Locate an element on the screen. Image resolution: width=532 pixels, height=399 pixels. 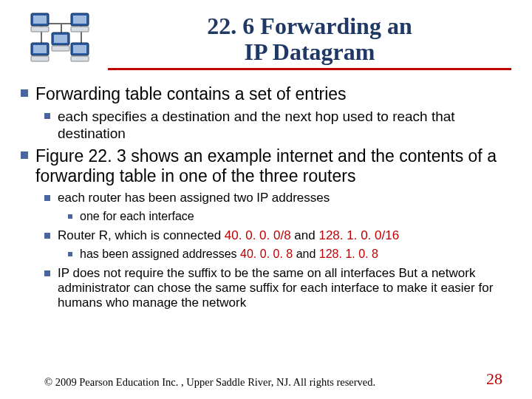
list-item: Router R, which is connected 40. 0. 0. 0… is located at coordinates (278, 236).